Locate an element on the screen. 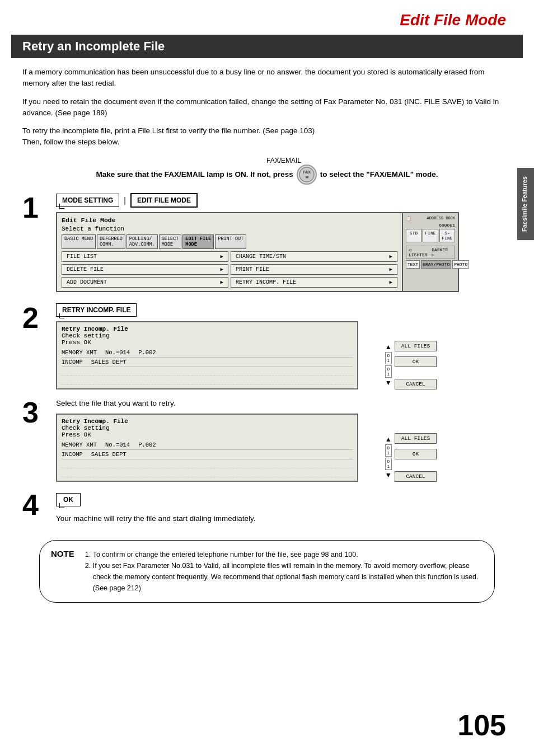 This screenshot has width=534, height=756. note-item-1: To confirm or change the entered telepho… is located at coordinates (288, 555).